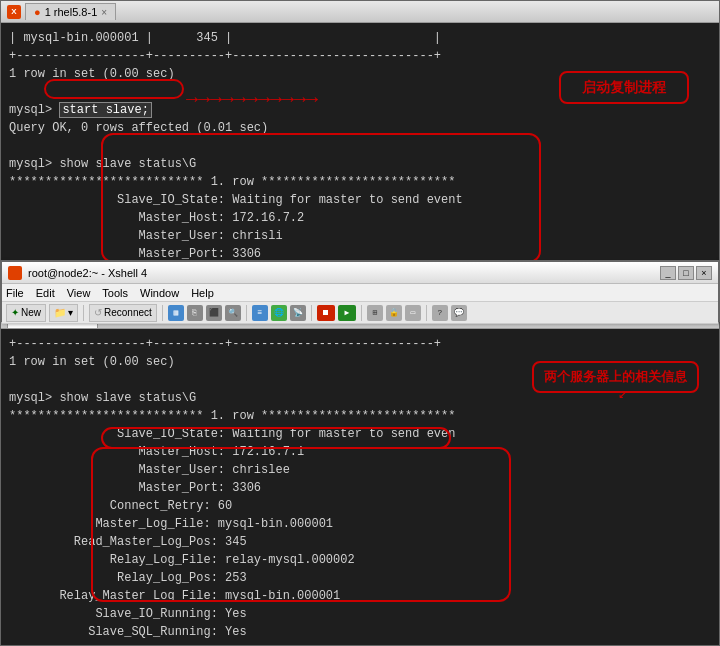 The width and height of the screenshot is (720, 646). I want to click on tb-icon-3: ⬛, so click(214, 313).